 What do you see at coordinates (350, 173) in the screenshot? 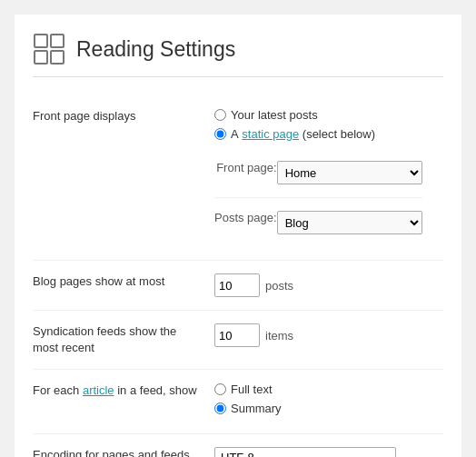
I see `front-page-select: Home About Contact` at bounding box center [350, 173].